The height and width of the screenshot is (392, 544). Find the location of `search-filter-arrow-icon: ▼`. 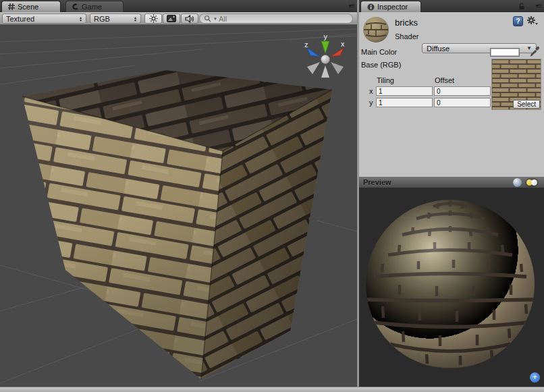

search-filter-arrow-icon: ▼ is located at coordinates (215, 19).